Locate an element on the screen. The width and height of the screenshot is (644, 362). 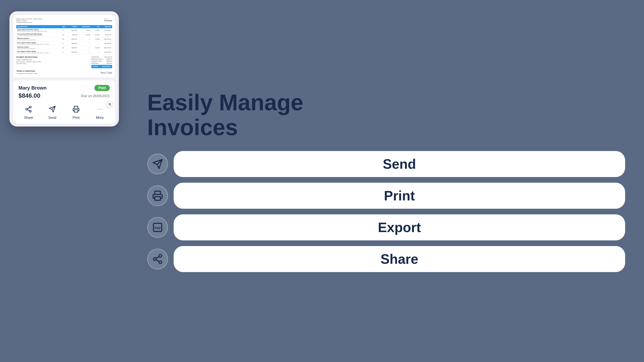
action-share: Share is located at coordinates (28, 112).